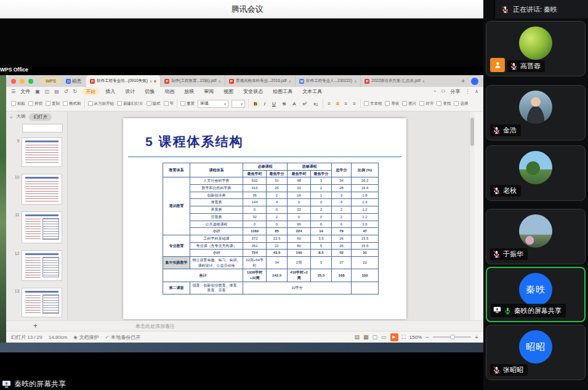 This screenshot has height=390, width=588. Describe the element at coordinates (260, 81) in the screenshot. I see `document-tab-2: P普通高校本科专业...2016.pdf∧` at that location.